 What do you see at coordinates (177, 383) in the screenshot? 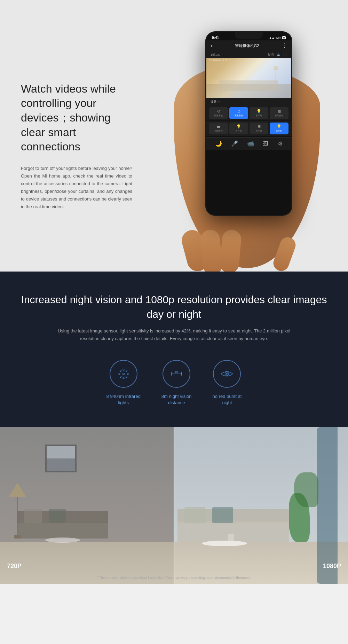
I see `feature-distance: 8m 8m night visiondistance` at bounding box center [177, 383].